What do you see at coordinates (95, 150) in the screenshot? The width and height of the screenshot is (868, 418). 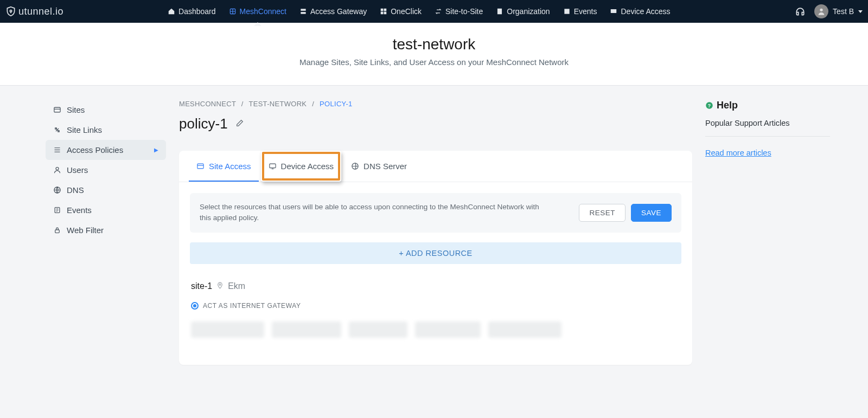 I see `sidebar-access-policies-label: Access Policies` at bounding box center [95, 150].